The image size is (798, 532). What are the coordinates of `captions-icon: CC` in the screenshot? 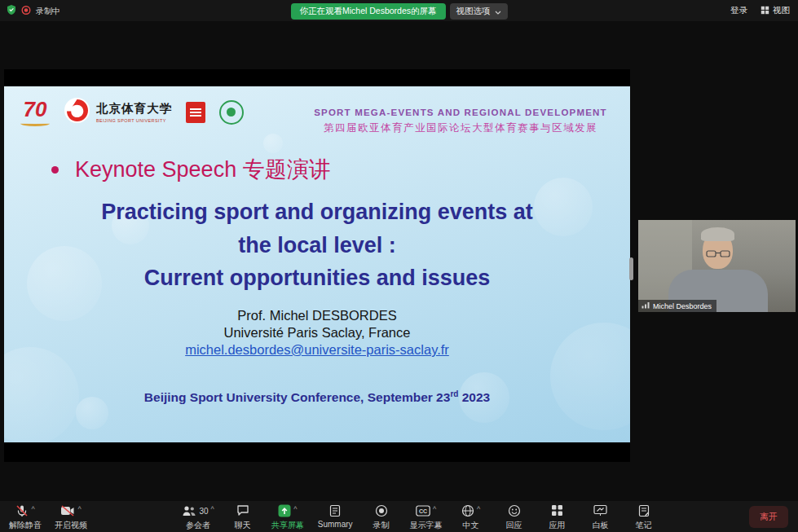 It's located at (423, 512).